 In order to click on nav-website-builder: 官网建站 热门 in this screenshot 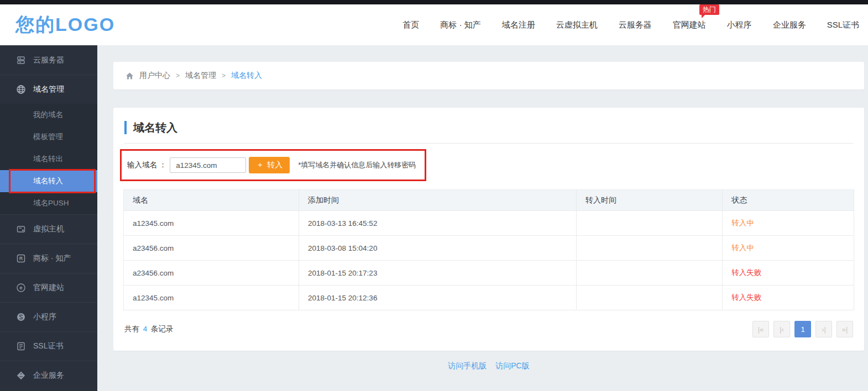, I will do `click(689, 25)`.